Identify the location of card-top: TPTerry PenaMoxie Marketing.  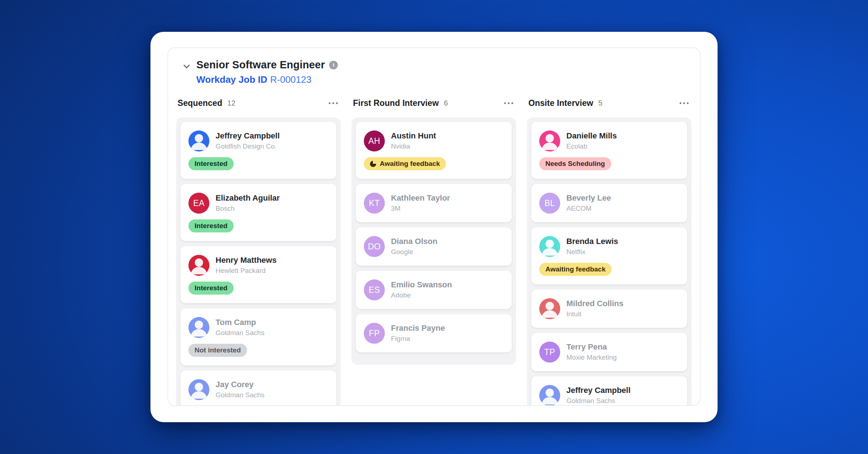
(609, 352).